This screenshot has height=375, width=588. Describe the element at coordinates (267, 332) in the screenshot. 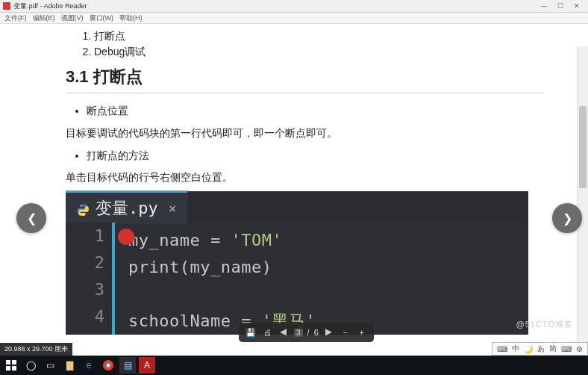

I see `print-icon: 🖨` at that location.